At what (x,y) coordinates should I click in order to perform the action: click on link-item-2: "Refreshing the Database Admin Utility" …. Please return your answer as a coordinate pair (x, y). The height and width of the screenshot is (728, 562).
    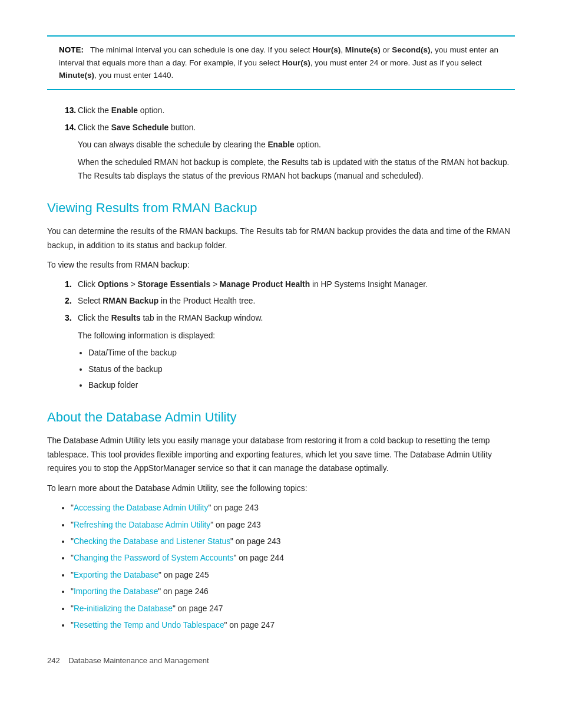
    Looking at the image, I should click on (293, 525).